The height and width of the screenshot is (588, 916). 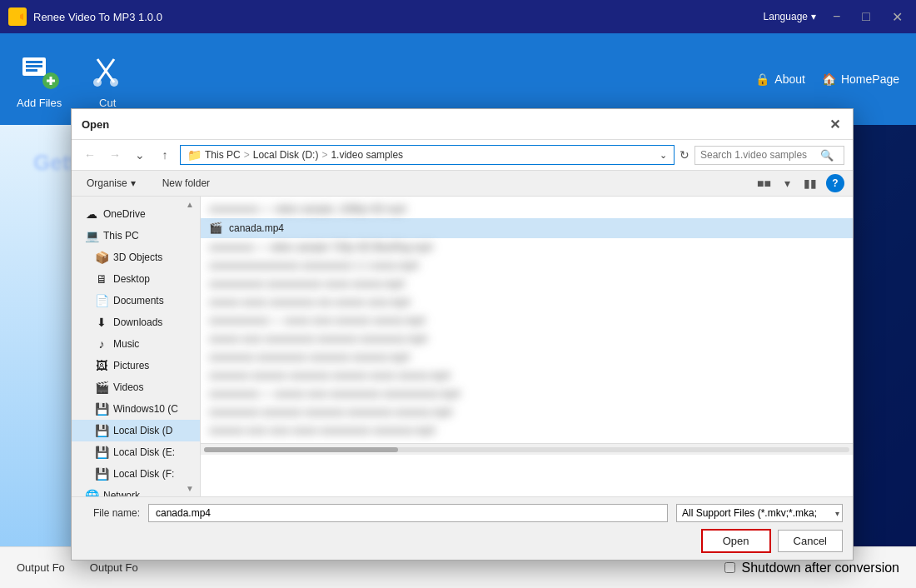 I want to click on addr-local-disk: Local Disk (D:), so click(x=286, y=155).